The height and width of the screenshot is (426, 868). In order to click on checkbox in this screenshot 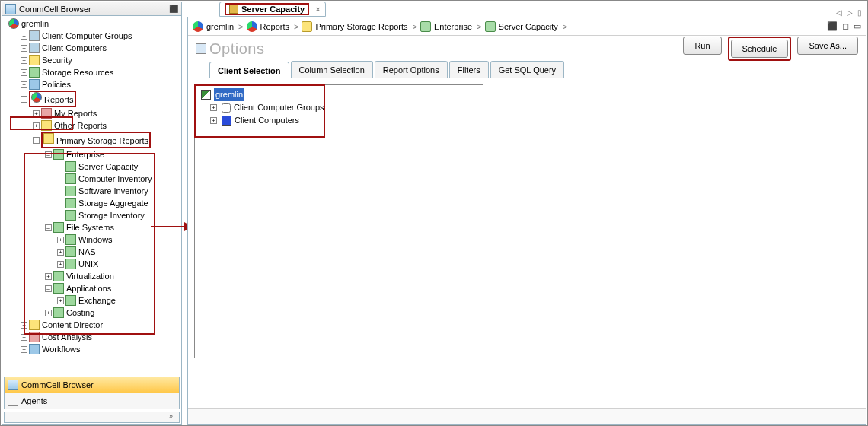, I will do `click(226, 108)`.